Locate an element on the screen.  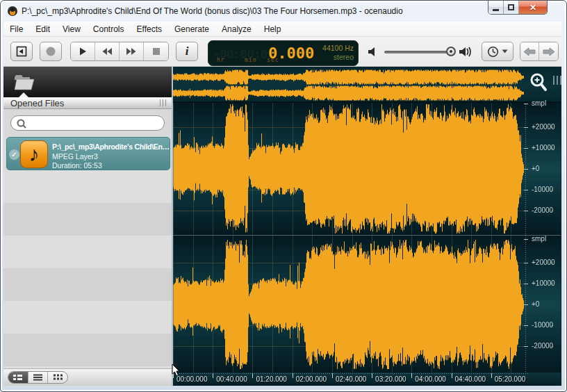
unit-hr: hr is located at coordinates (221, 60).